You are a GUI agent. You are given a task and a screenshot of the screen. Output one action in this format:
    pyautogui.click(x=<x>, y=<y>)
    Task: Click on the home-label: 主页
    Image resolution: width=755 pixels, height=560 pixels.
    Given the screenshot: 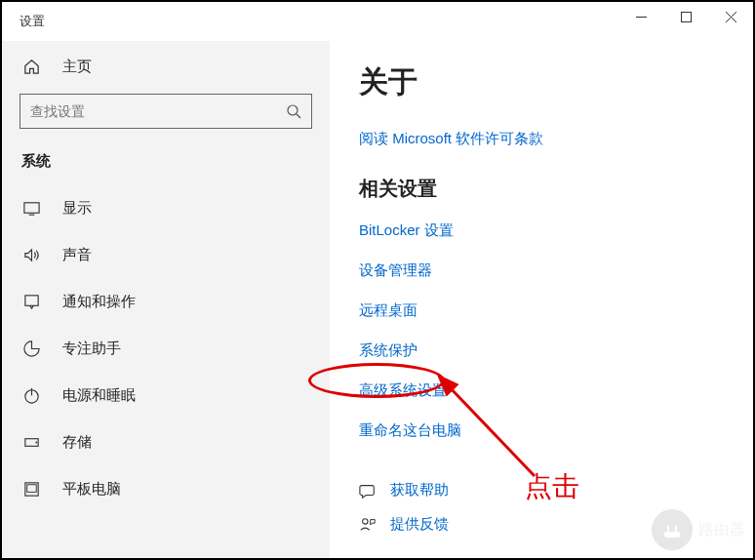 What is the action you would take?
    pyautogui.click(x=77, y=66)
    